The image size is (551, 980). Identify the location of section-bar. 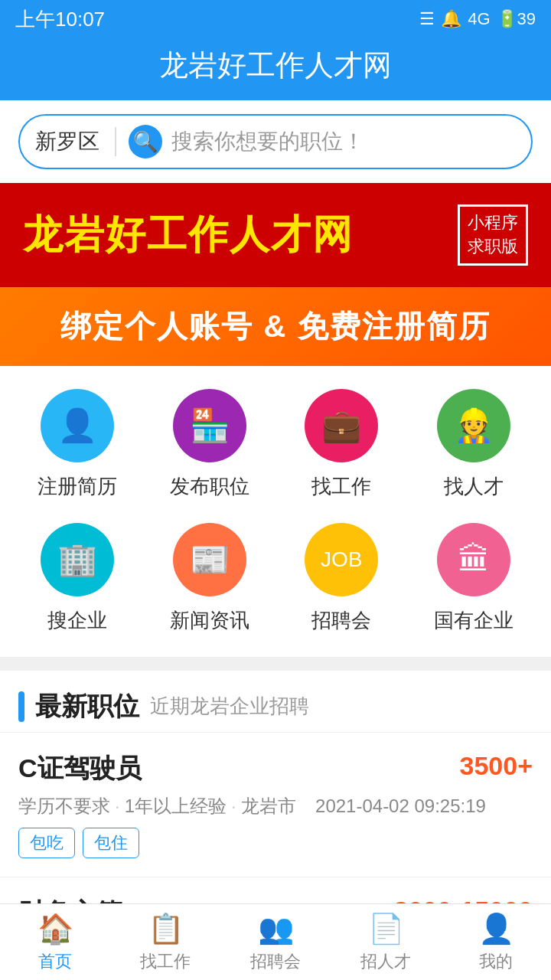
(21, 707).